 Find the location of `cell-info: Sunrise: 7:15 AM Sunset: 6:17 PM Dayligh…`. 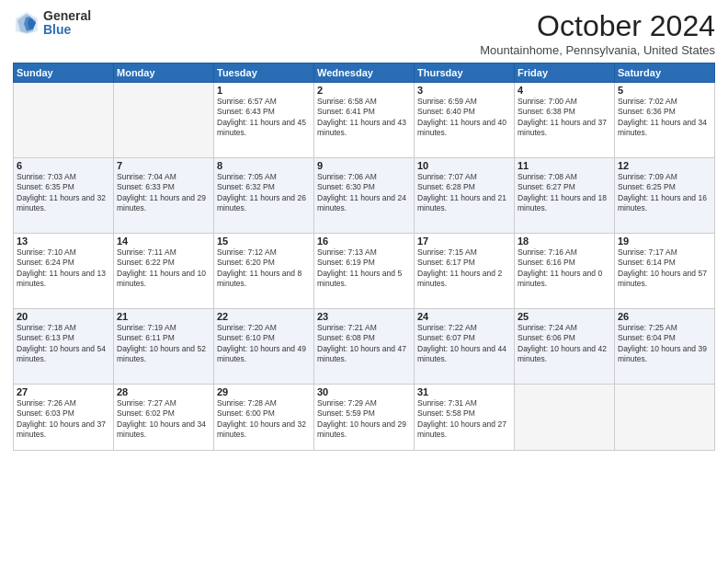

cell-info: Sunrise: 7:15 AM Sunset: 6:17 PM Dayligh… is located at coordinates (460, 268).